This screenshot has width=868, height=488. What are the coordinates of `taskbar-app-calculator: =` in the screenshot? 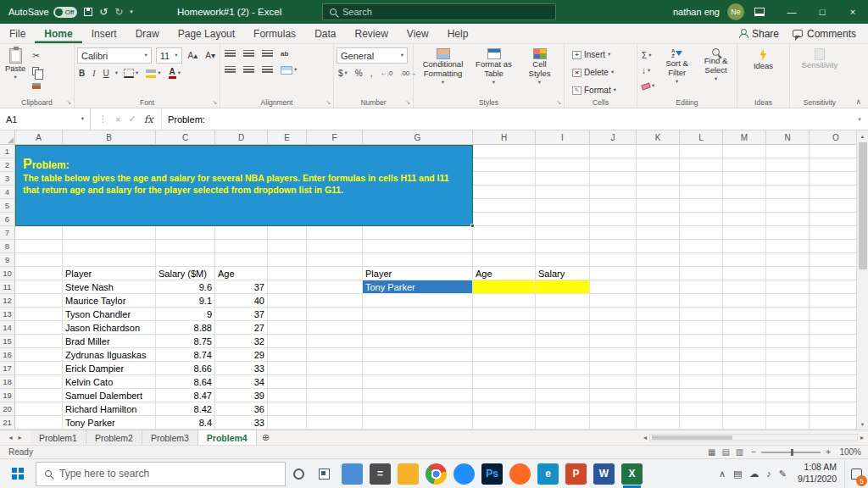 It's located at (380, 474).